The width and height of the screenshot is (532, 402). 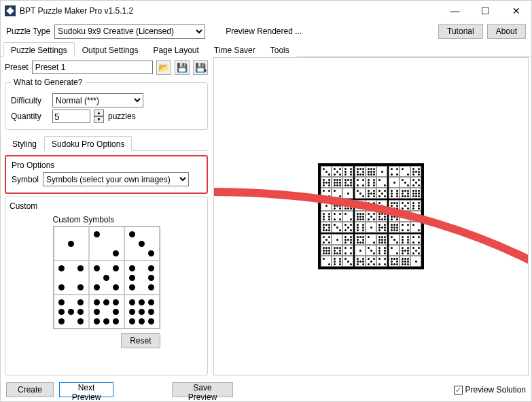 What do you see at coordinates (106, 143) in the screenshot?
I see `sub-tabbar: StylingSudoku Pro Options` at bounding box center [106, 143].